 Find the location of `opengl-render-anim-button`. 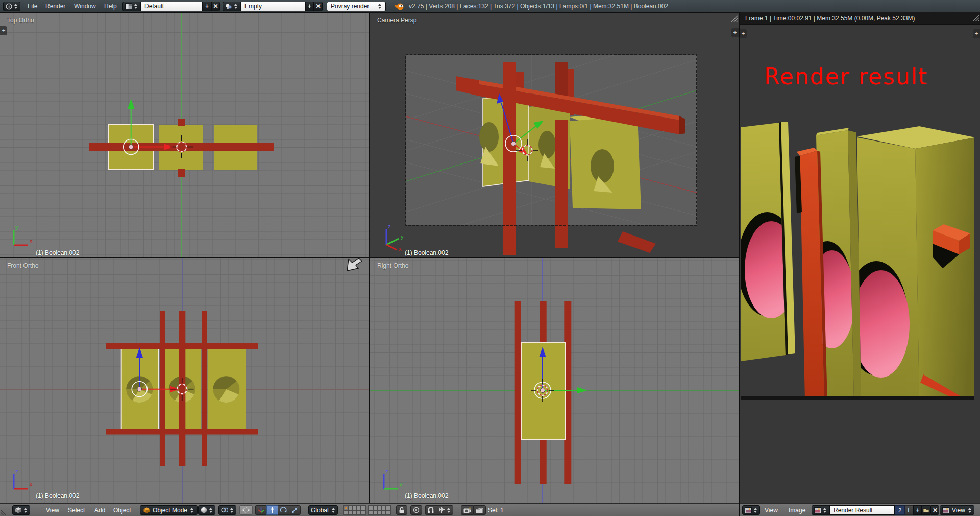

opengl-render-anim-button is located at coordinates (480, 510).